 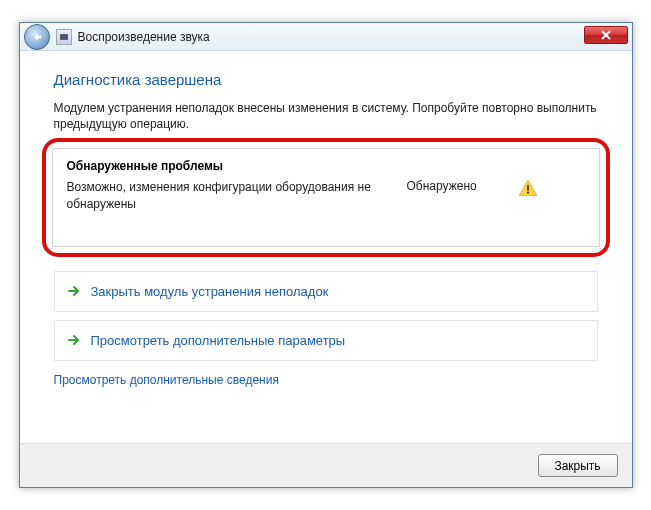 What do you see at coordinates (326, 195) in the screenshot?
I see `problem-row: Возможно, изменения конфигурации оборудо…` at bounding box center [326, 195].